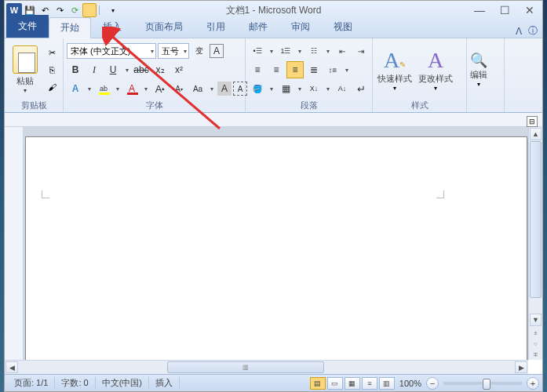  Describe the element at coordinates (530, 10) in the screenshot. I see `close-button: ✕` at that location.